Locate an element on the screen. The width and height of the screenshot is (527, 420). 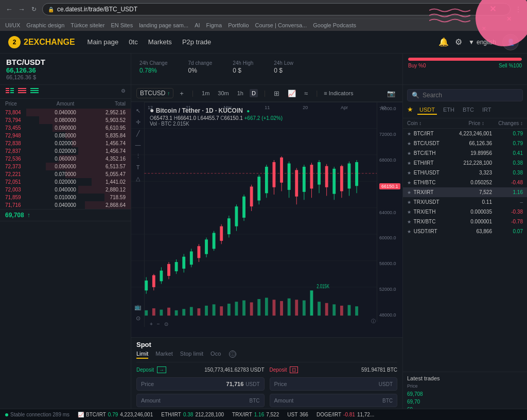
bookmark-en: EN Sites is located at coordinates (121, 25).